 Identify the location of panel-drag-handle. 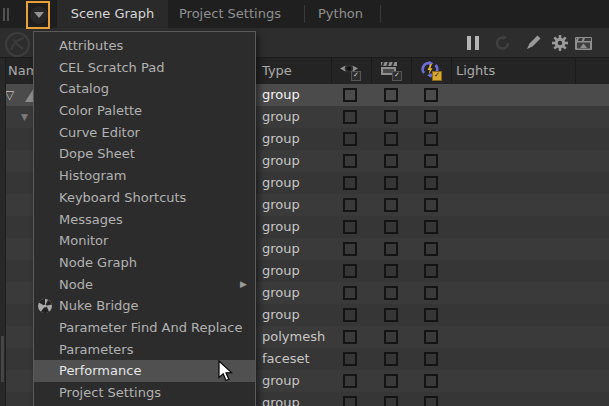
(6, 14).